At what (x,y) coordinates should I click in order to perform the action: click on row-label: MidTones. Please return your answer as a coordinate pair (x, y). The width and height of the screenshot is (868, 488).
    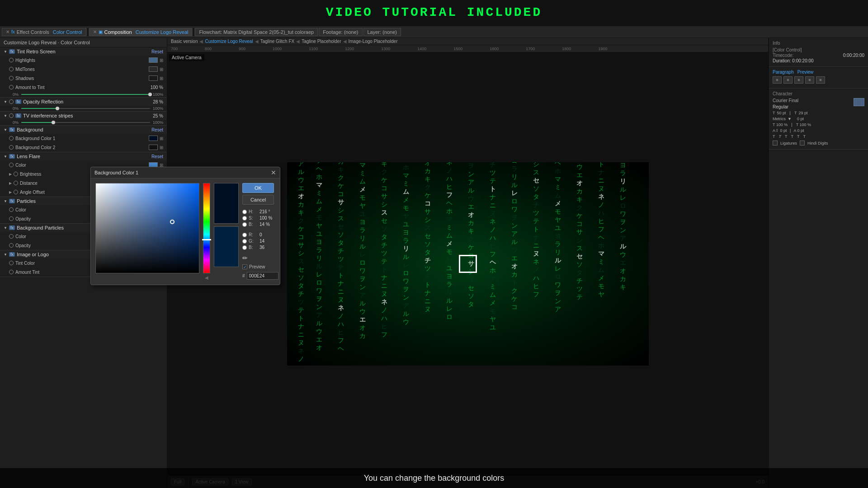
    Looking at the image, I should click on (81, 70).